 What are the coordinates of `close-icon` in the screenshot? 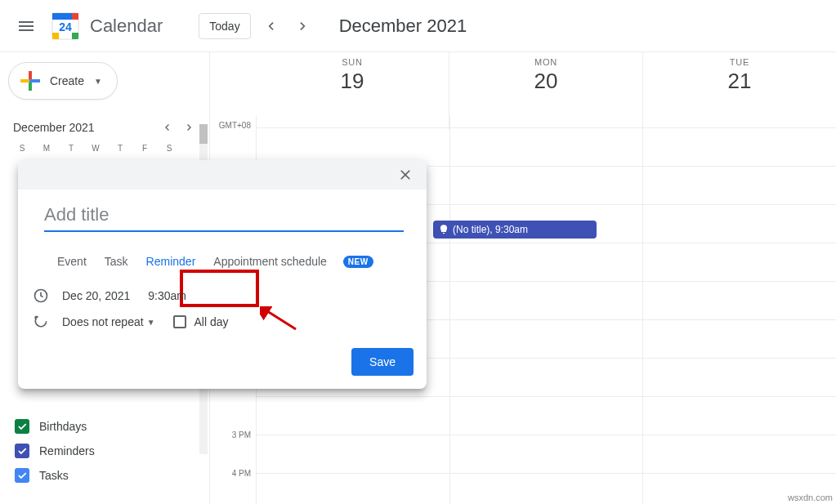 It's located at (405, 175).